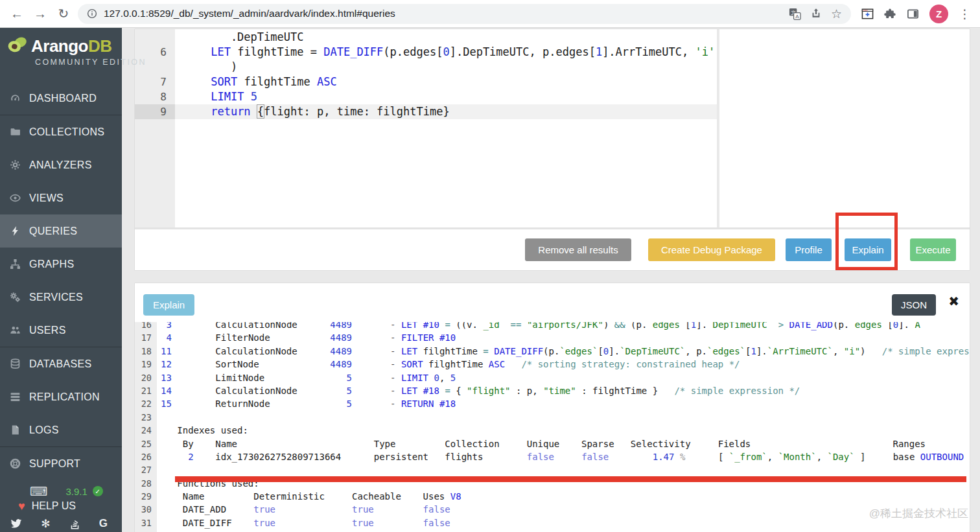 The height and width of the screenshot is (532, 980). What do you see at coordinates (867, 14) in the screenshot?
I see `extension-window-icon` at bounding box center [867, 14].